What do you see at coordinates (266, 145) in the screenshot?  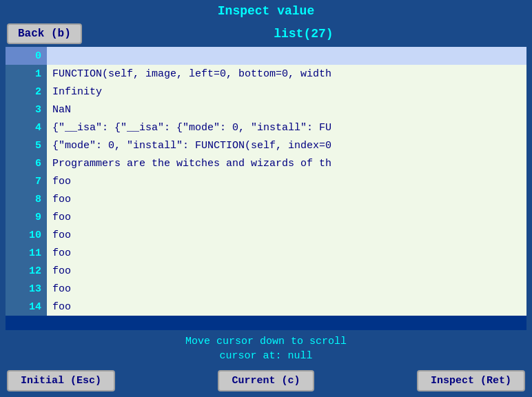 I see `list-row: 5{"mode": 0, "install": FUNCTION(self, i…` at bounding box center [266, 145].